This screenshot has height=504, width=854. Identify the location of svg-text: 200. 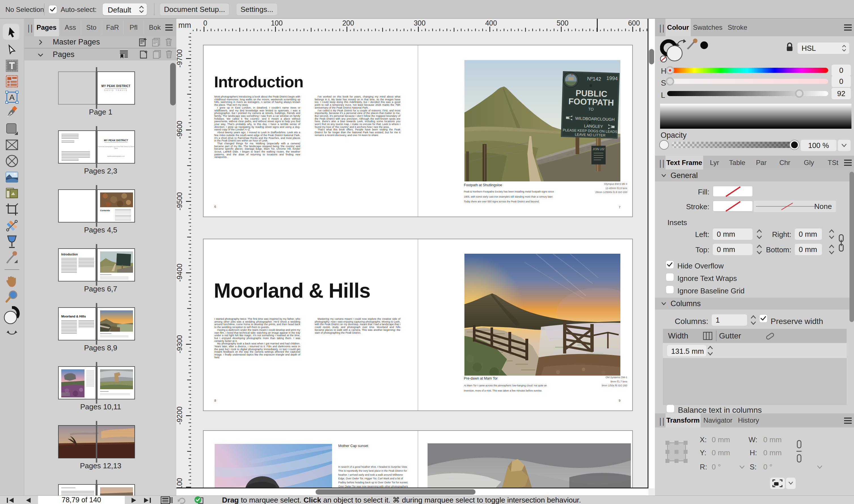
(348, 23).